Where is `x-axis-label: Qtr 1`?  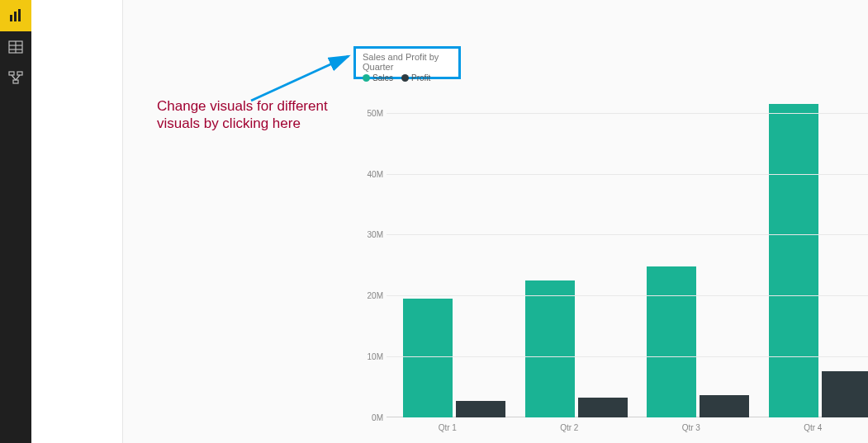 x-axis-label: Qtr 1 is located at coordinates (448, 427).